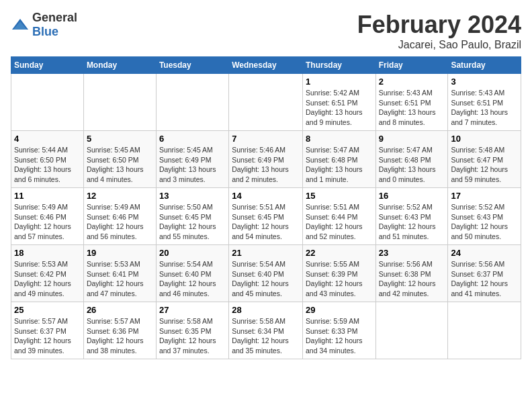 This screenshot has width=532, height=411. Describe the element at coordinates (192, 196) in the screenshot. I see `day-number: 13` at that location.